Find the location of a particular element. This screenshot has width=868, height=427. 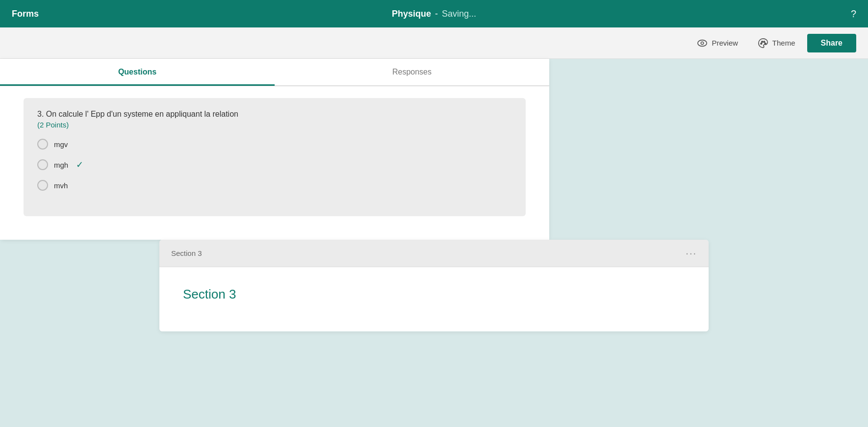

question-3-title: 3. On calcule l' Epp d'un systeme en app… is located at coordinates (275, 114).